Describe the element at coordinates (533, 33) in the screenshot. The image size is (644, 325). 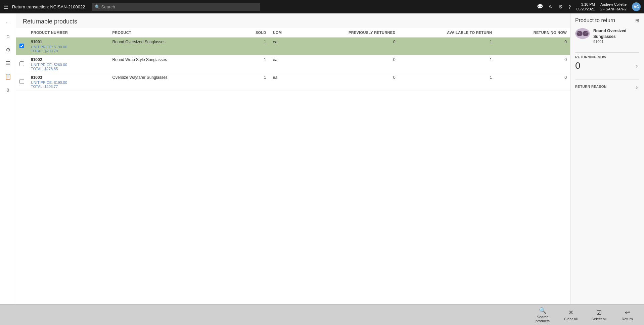
I see `col-returning-now: RETURNING NOW` at that location.